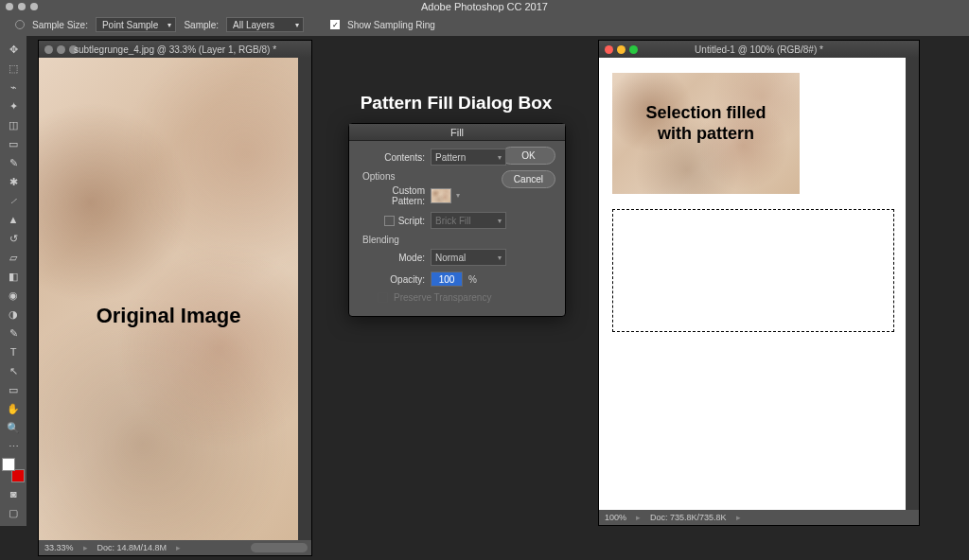 This screenshot has width=969, height=560. What do you see at coordinates (621, 49) in the screenshot?
I see `minimize-icon` at bounding box center [621, 49].